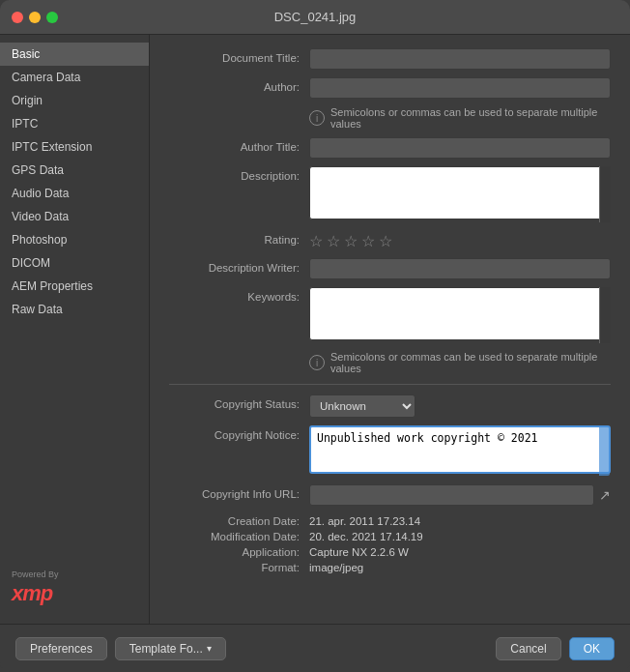  I want to click on desc-writer-control, so click(460, 269).